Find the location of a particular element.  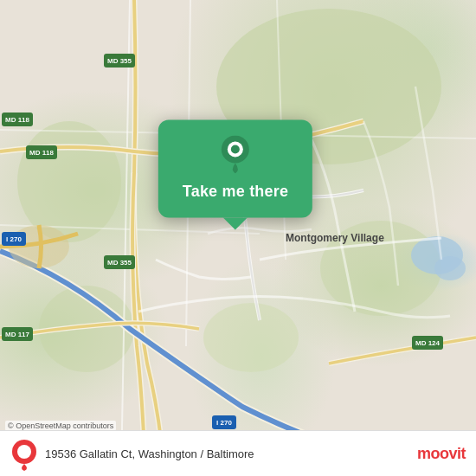

moovit-logo-text: moovit is located at coordinates (441, 453).